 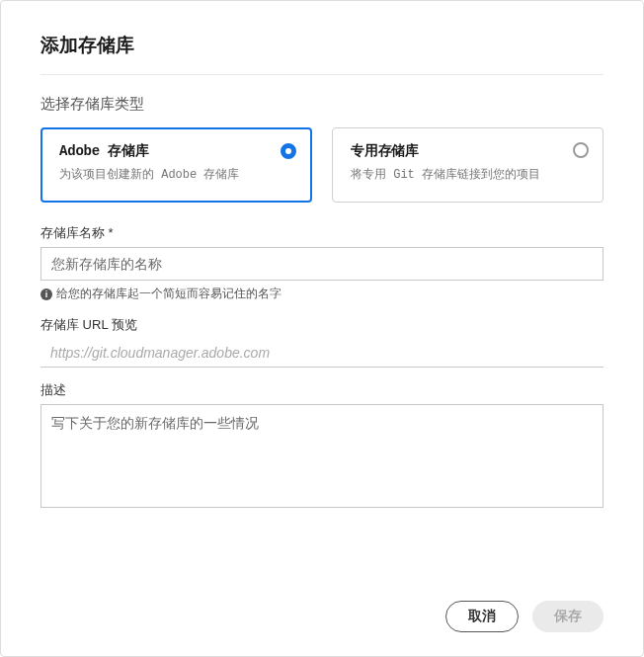 I want to click on radio-unselected-icon, so click(x=581, y=150).